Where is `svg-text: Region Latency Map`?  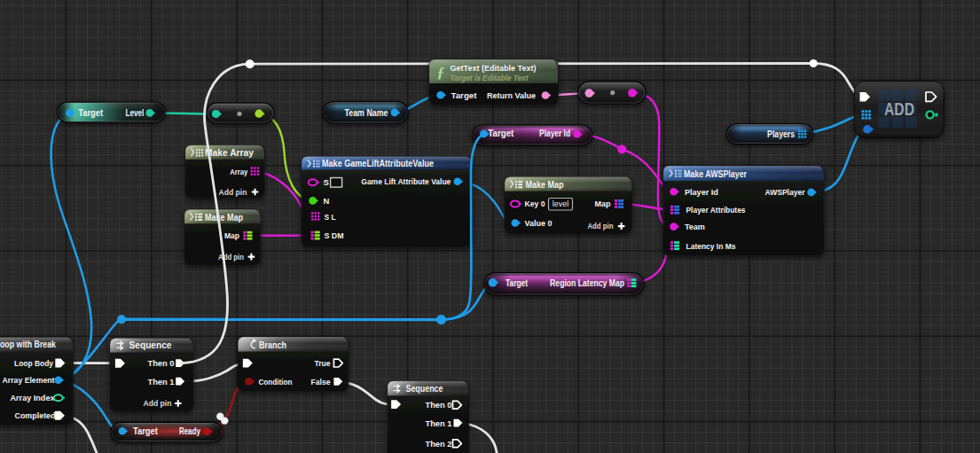
svg-text: Region Latency Map is located at coordinates (587, 284).